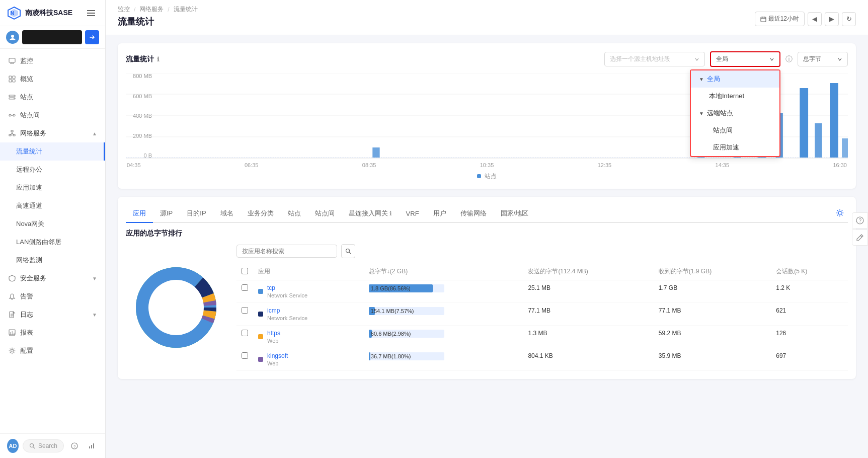  Describe the element at coordinates (92, 37) in the screenshot. I see `user-action-button` at that location.